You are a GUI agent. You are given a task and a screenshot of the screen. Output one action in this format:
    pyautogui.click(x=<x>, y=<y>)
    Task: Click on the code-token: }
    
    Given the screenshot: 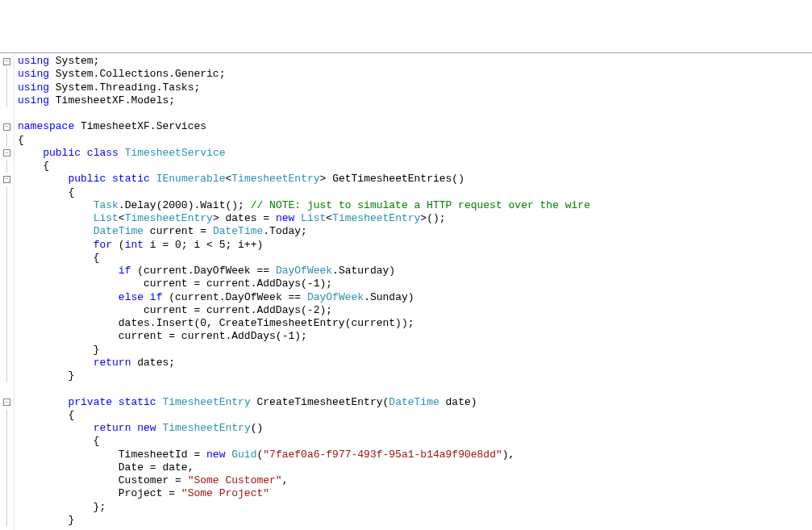 What is the action you would take?
    pyautogui.click(x=58, y=350)
    